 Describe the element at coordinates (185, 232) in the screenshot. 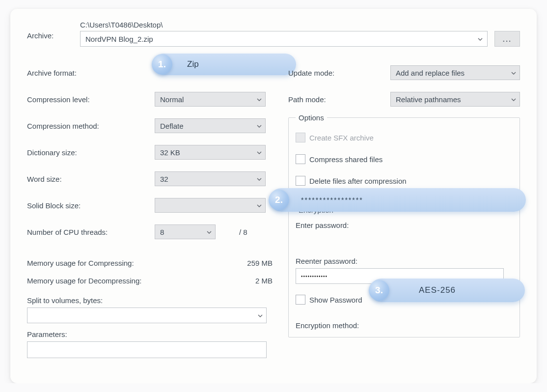

I see `cpu-threads-combo: 8` at that location.